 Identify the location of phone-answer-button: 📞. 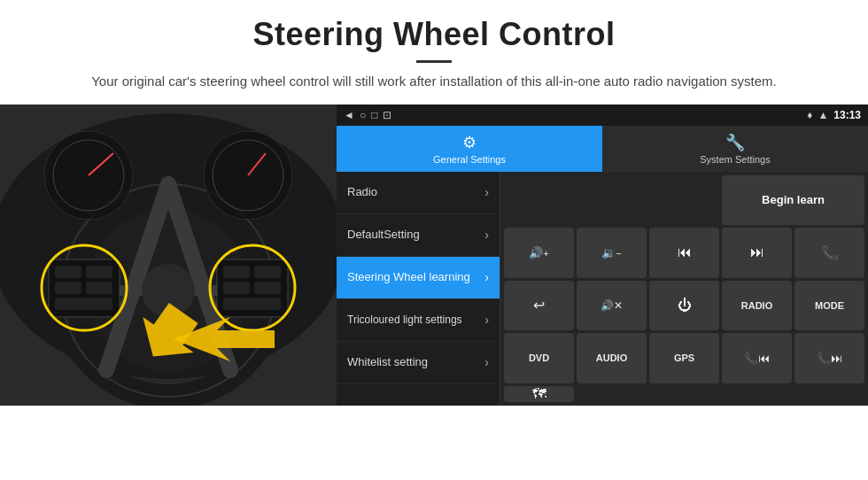
(829, 253).